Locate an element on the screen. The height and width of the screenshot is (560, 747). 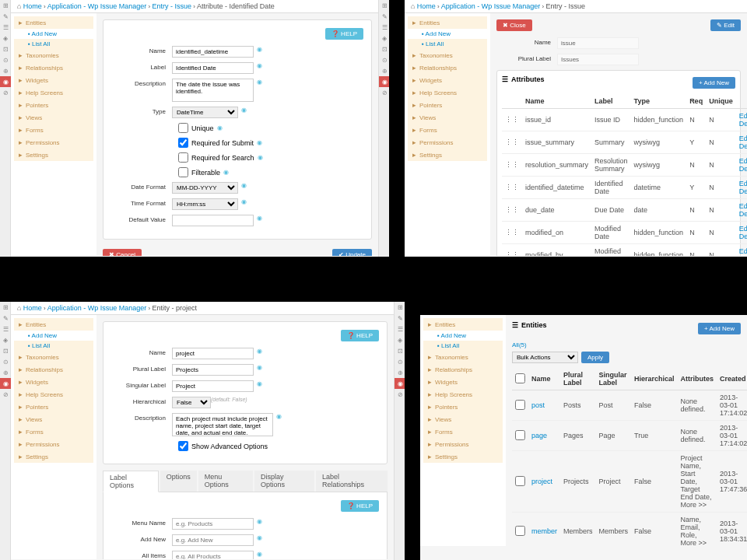
filterable-checkbox is located at coordinates (184, 173).